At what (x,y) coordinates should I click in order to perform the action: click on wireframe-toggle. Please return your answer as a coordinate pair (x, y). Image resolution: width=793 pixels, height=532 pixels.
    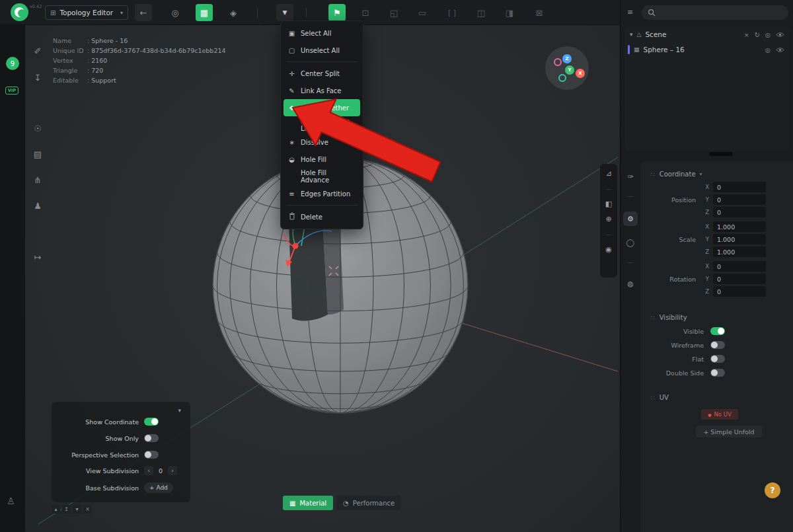
    Looking at the image, I should click on (718, 345).